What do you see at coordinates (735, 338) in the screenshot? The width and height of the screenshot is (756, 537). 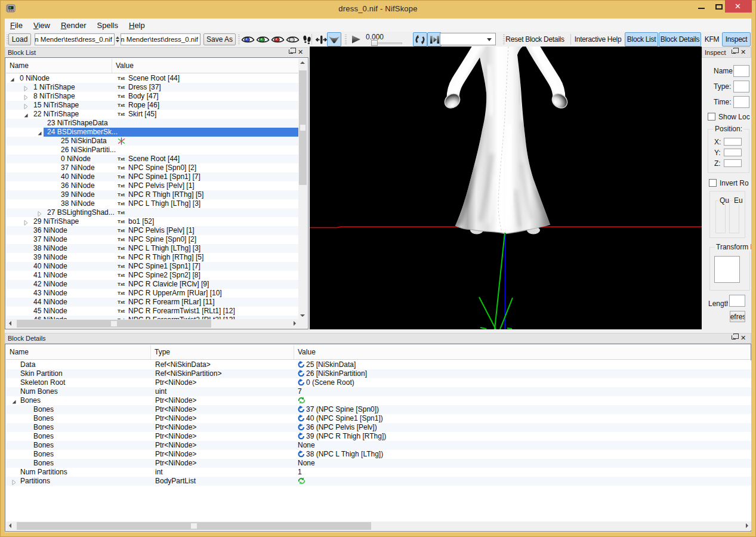 I see `block-details-float-button` at bounding box center [735, 338].